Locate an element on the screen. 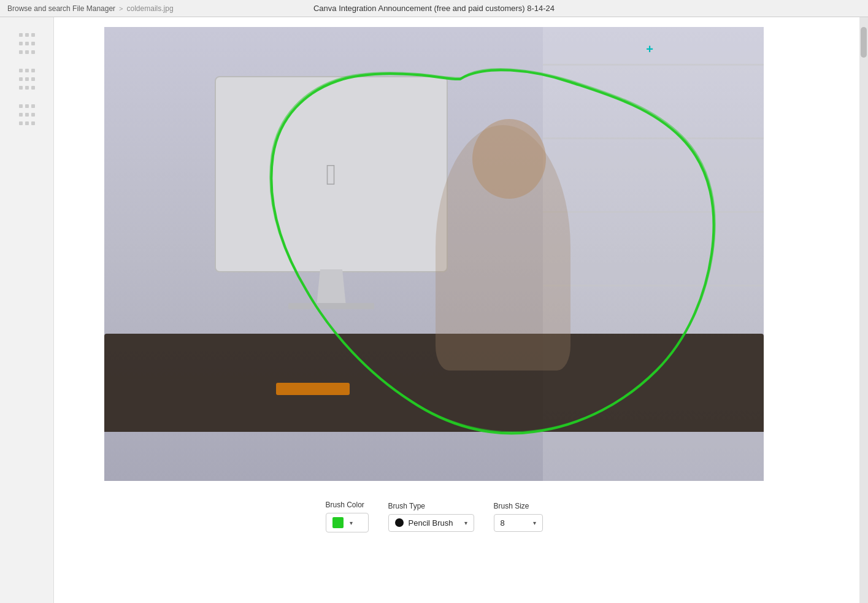 Image resolution: width=868 pixels, height=603 pixels. left-panel is located at coordinates (27, 310).